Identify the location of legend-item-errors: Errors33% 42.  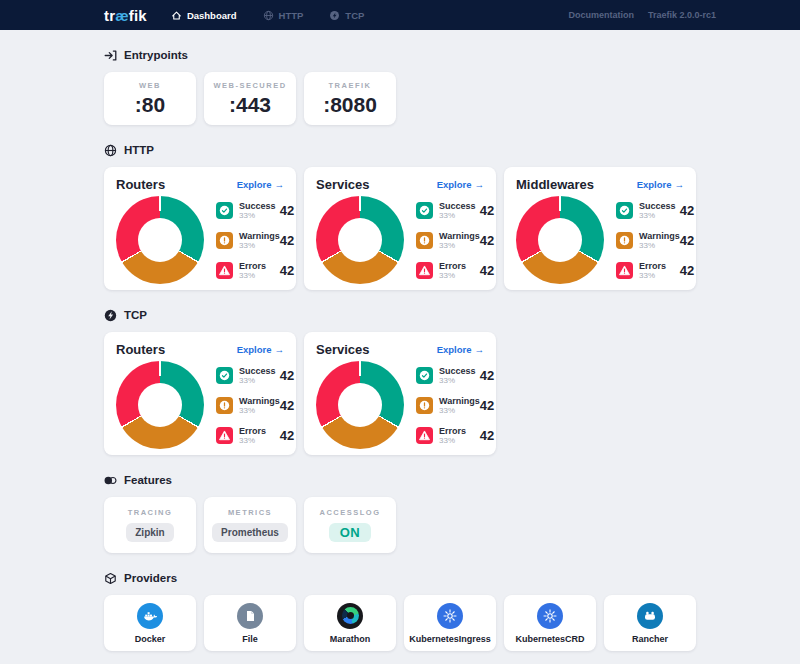
(255, 436).